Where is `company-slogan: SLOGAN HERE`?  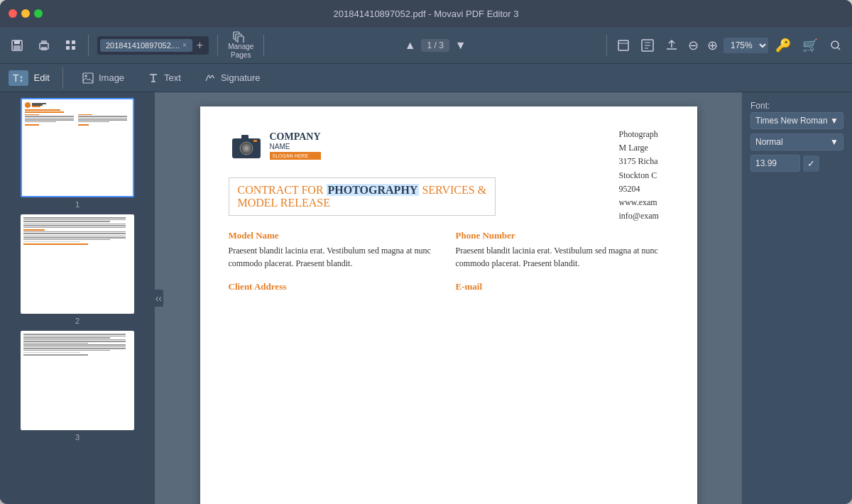 company-slogan: SLOGAN HERE is located at coordinates (295, 156).